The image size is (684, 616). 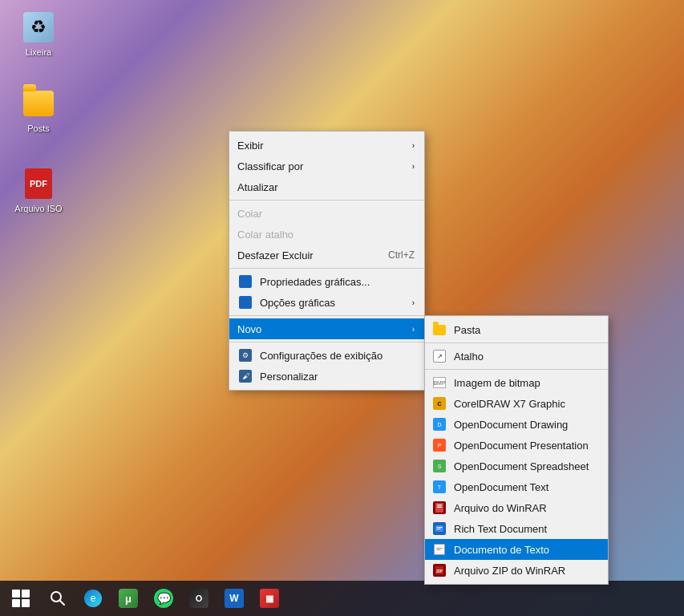 I want to click on start-button, so click(x=21, y=598).